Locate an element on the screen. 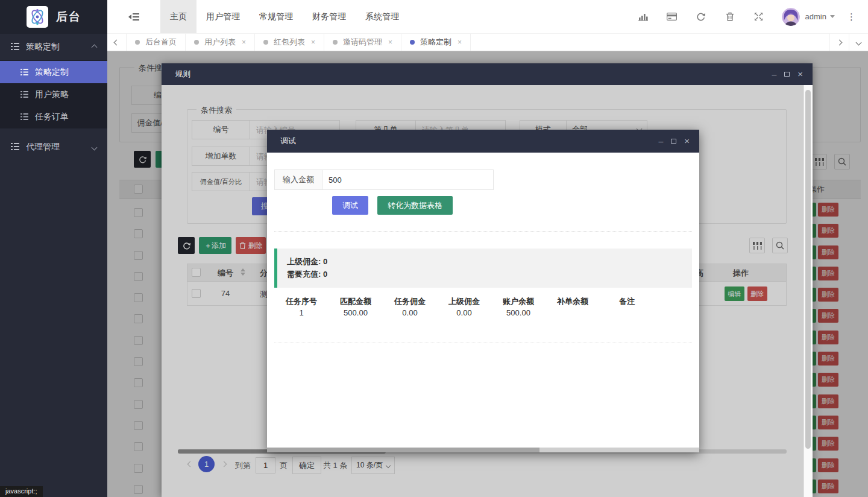  sidebar-group-strategy: 策略定制 is located at coordinates (54, 47).